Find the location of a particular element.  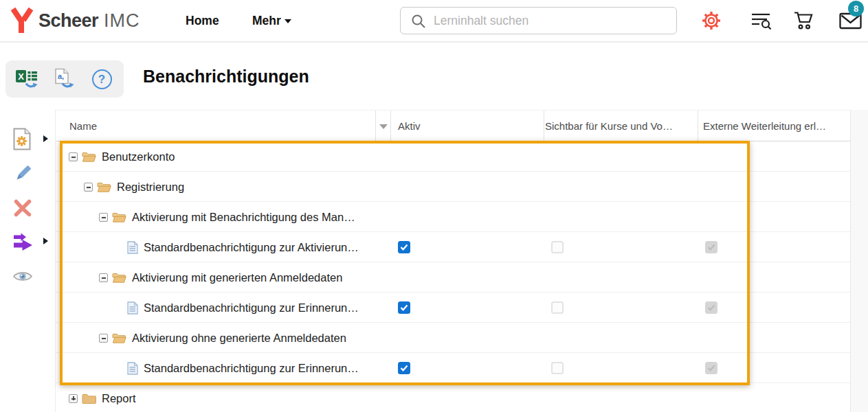

column-header-extern: Externe Weiterleitung erl… is located at coordinates (764, 126).